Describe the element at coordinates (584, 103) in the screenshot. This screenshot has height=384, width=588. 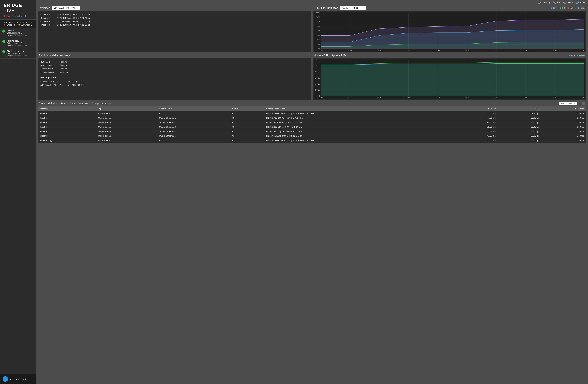
I see `collapse-button: ⌃` at that location.